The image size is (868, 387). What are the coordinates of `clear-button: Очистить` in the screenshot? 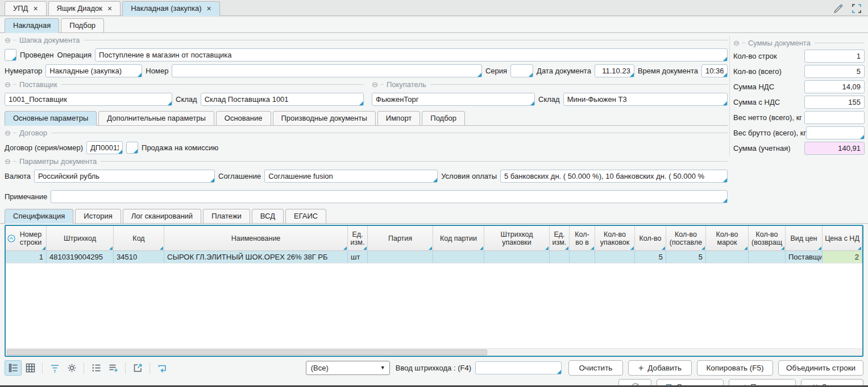 It's located at (596, 368).